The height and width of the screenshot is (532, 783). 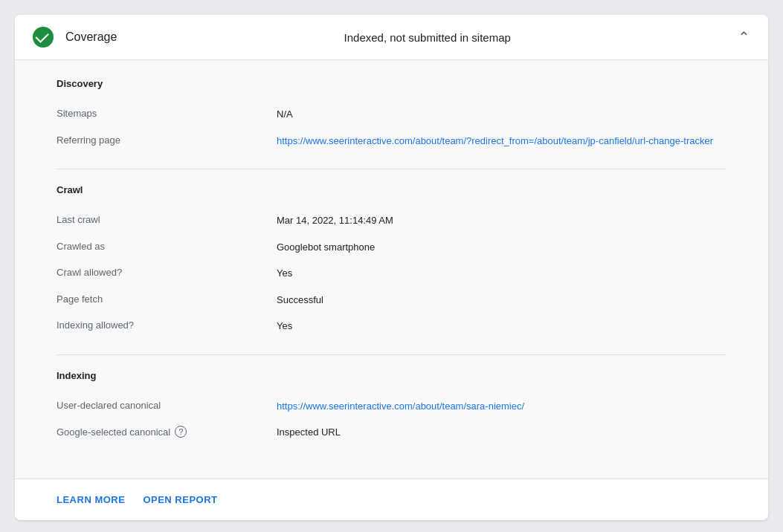 I want to click on coverage-title: Coverage, so click(x=91, y=37).